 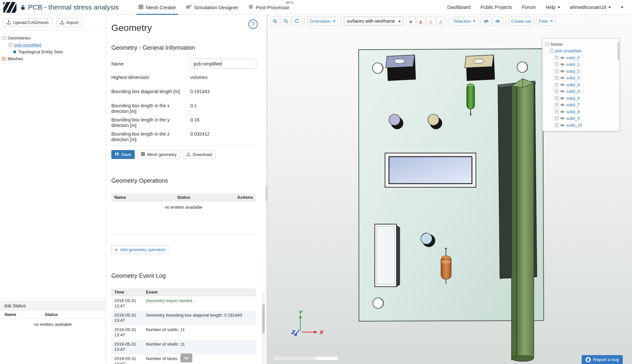 I want to click on tab-post-processor: Post-Processor BETA, so click(x=269, y=7).